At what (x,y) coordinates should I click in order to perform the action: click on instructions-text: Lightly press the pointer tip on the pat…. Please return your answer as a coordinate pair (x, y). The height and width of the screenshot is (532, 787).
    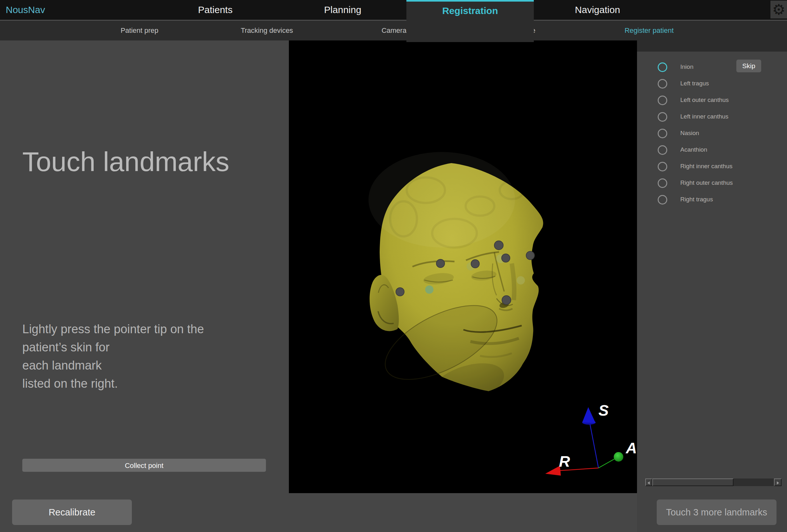
    Looking at the image, I should click on (144, 356).